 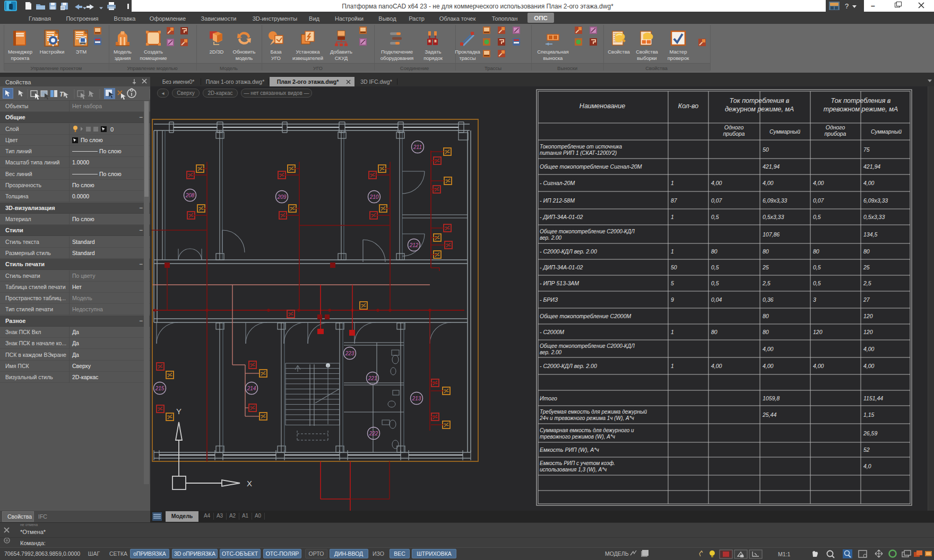 What do you see at coordinates (112, 129) in the screenshot?
I see `svg-text: 0` at bounding box center [112, 129].